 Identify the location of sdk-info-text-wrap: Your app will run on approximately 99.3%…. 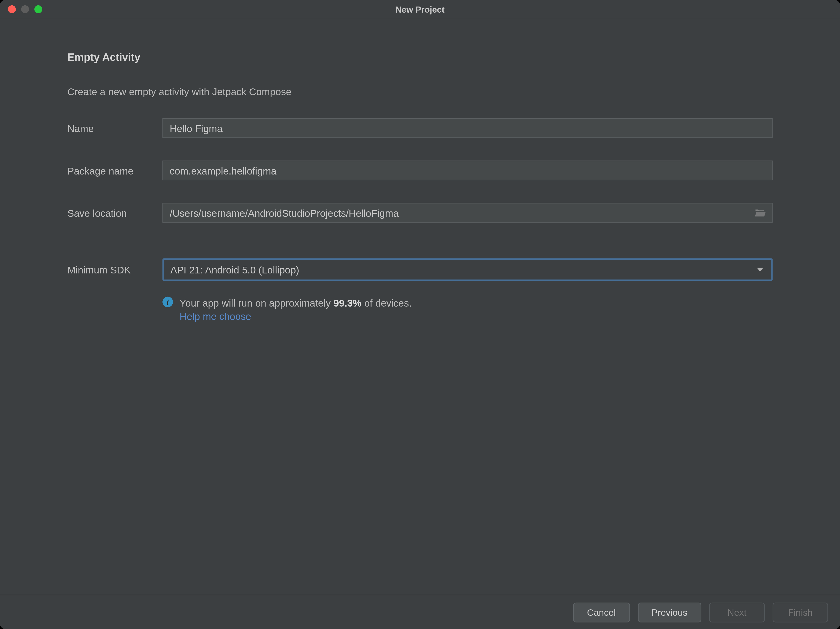
(295, 309).